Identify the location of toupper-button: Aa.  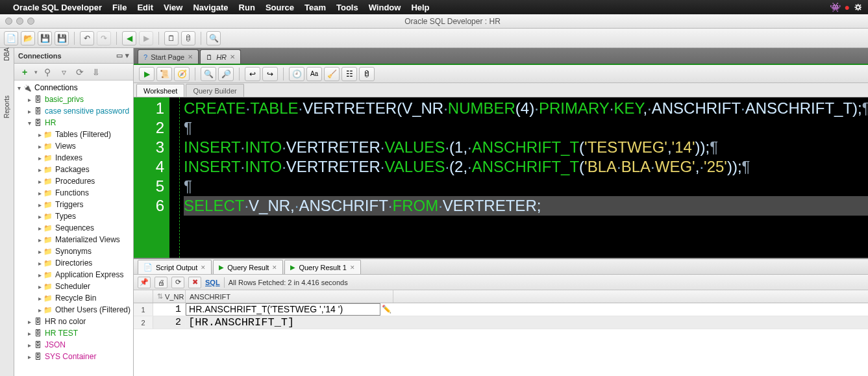
(314, 74).